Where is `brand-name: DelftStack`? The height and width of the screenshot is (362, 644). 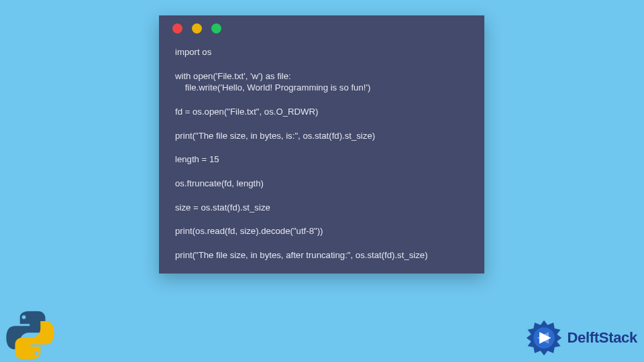
brand-name: DelftStack is located at coordinates (602, 338).